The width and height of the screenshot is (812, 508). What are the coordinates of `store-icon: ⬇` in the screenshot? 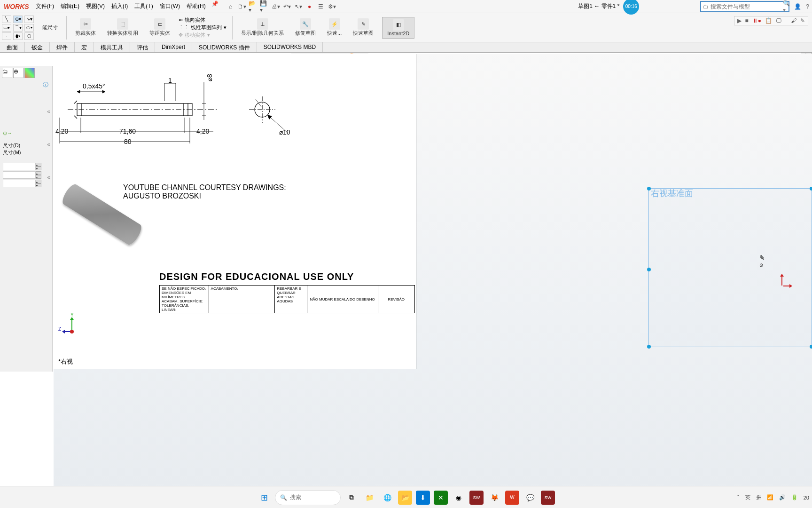 It's located at (423, 498).